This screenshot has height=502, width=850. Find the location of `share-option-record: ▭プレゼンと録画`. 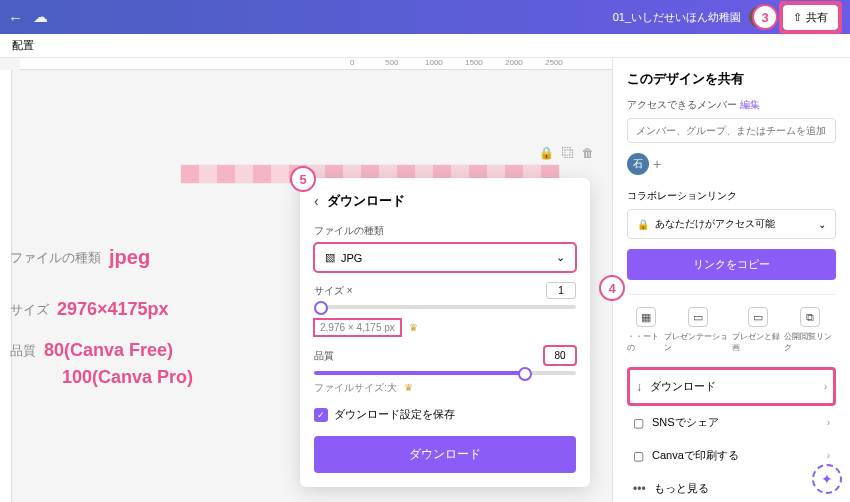

share-option-record: ▭プレゼンと録画 is located at coordinates (758, 330).